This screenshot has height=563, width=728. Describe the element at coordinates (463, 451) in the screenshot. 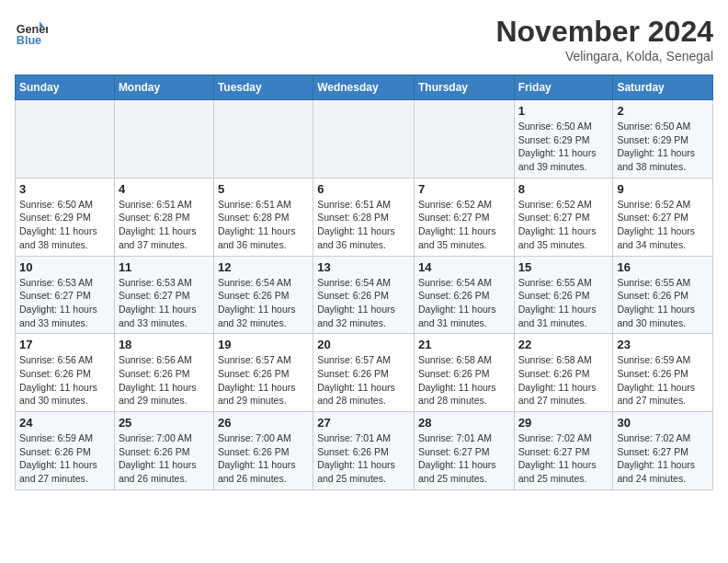

I see `calendar-cell: 28Sunrise: 7:01 AM Sunset: 6:27 PM Dayli…` at that location.